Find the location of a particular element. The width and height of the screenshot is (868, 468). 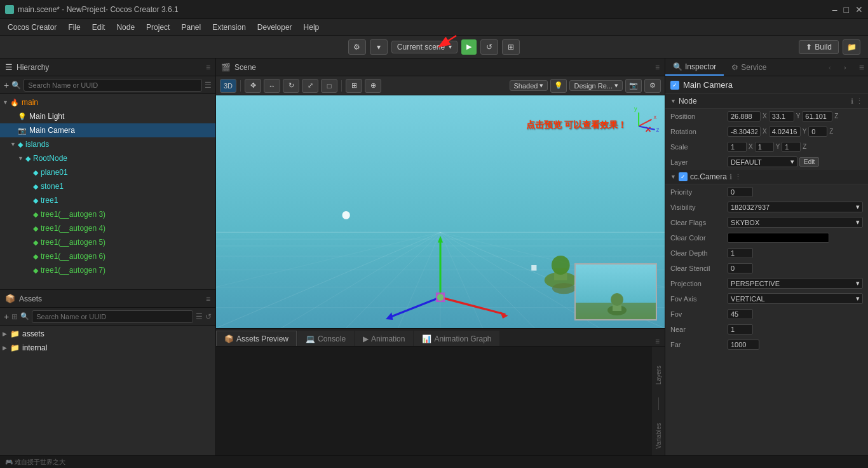

tab-inspector: 🔍 Inspector is located at coordinates (695, 67).